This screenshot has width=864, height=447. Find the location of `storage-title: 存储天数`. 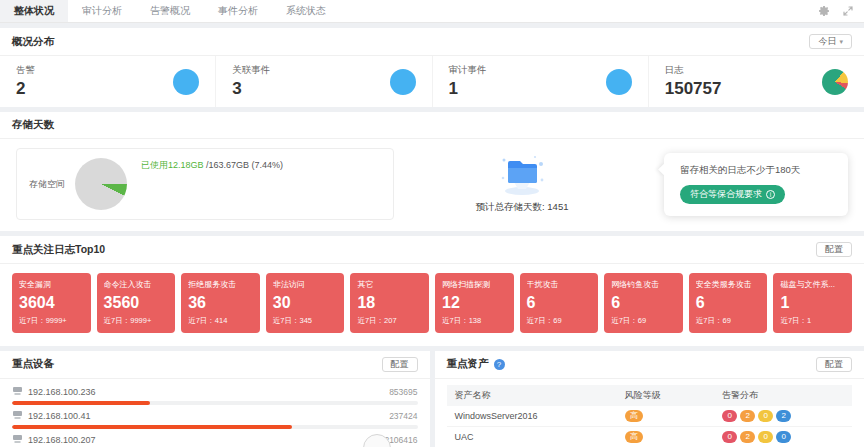

storage-title: 存储天数 is located at coordinates (33, 125).